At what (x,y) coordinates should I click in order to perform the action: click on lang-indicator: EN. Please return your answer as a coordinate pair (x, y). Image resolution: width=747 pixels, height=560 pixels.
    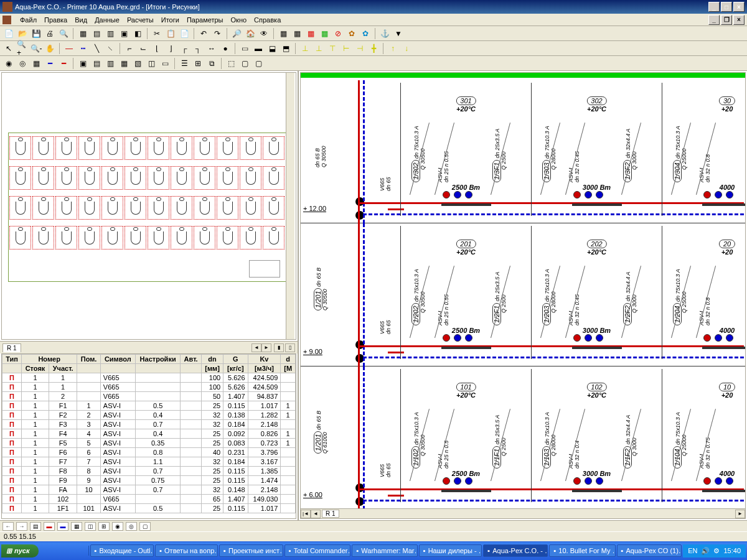
    Looking at the image, I should click on (692, 551).